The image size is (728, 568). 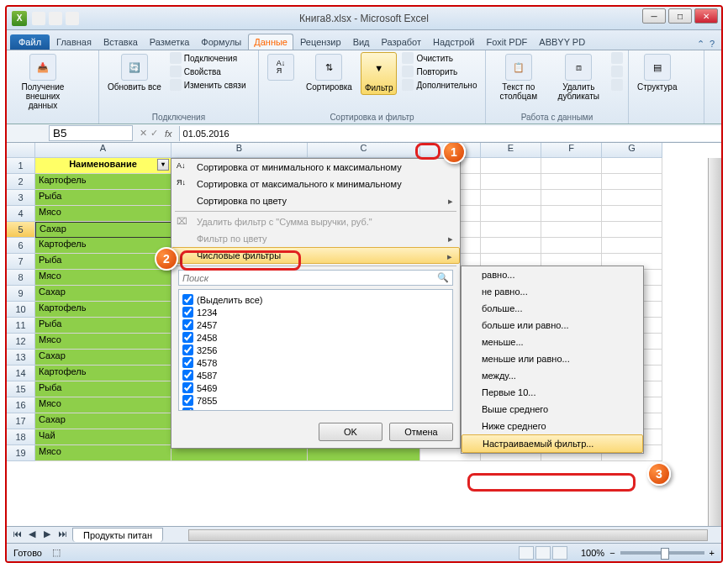 What do you see at coordinates (143, 133) in the screenshot?
I see `cancel-formula-icon: ✕` at bounding box center [143, 133].